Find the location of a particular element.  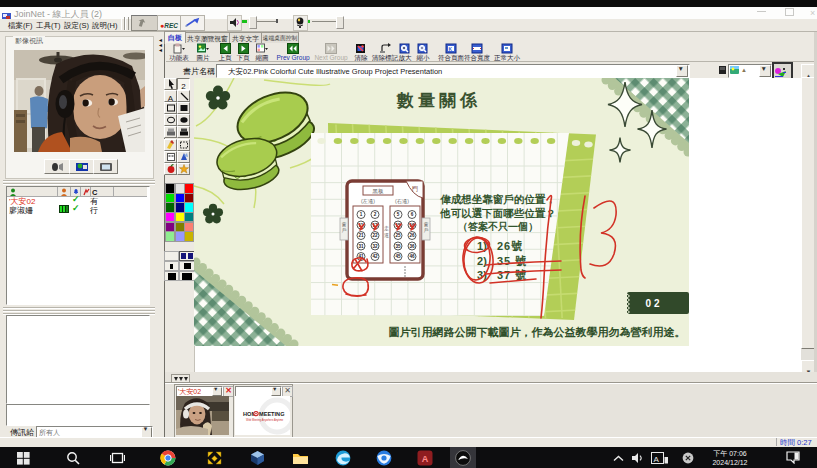

svg-text: 門 is located at coordinates (415, 189).